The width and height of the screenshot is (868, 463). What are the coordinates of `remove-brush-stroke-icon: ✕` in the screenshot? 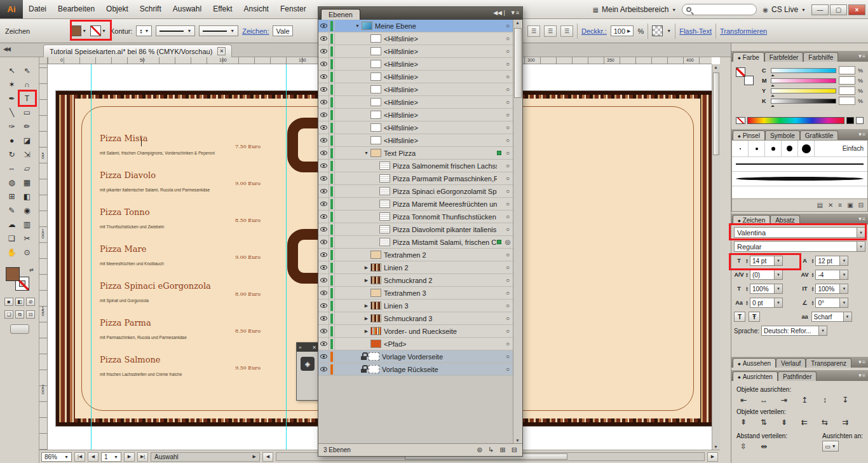 It's located at (831, 205).